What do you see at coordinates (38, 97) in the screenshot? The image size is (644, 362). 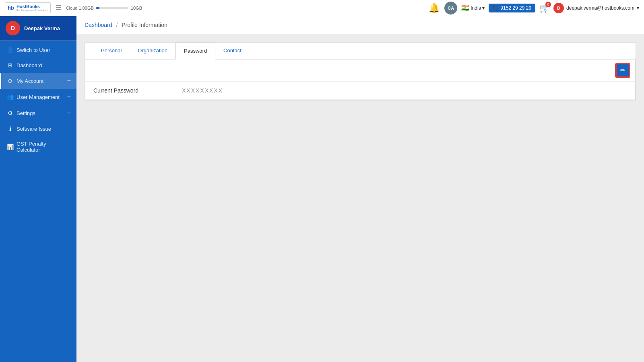 I see `sidebar-item-user-management: 👥 User Management +` at bounding box center [38, 97].